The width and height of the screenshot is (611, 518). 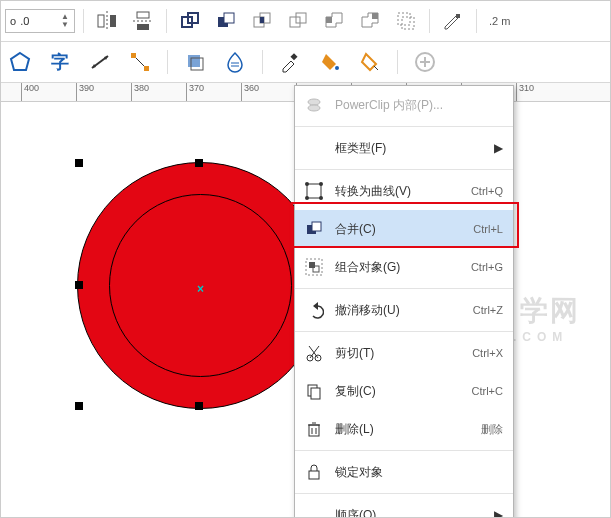 I want to click on outline-width-value: .2 m, so click(x=500, y=21).